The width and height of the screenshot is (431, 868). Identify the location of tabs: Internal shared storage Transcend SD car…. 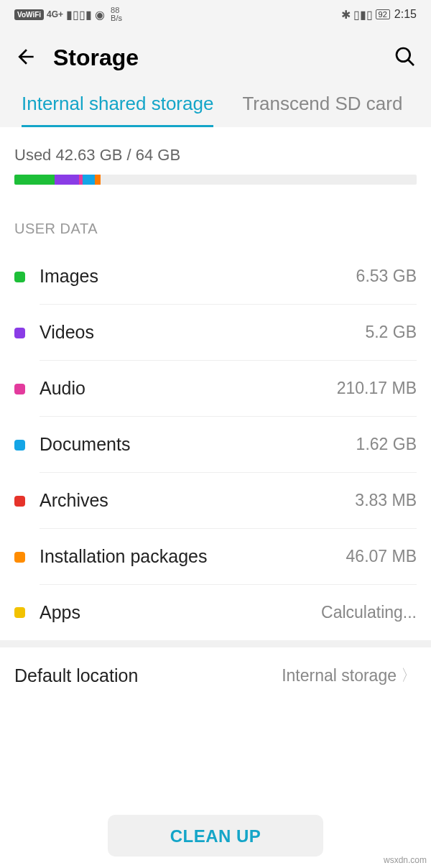
(216, 99).